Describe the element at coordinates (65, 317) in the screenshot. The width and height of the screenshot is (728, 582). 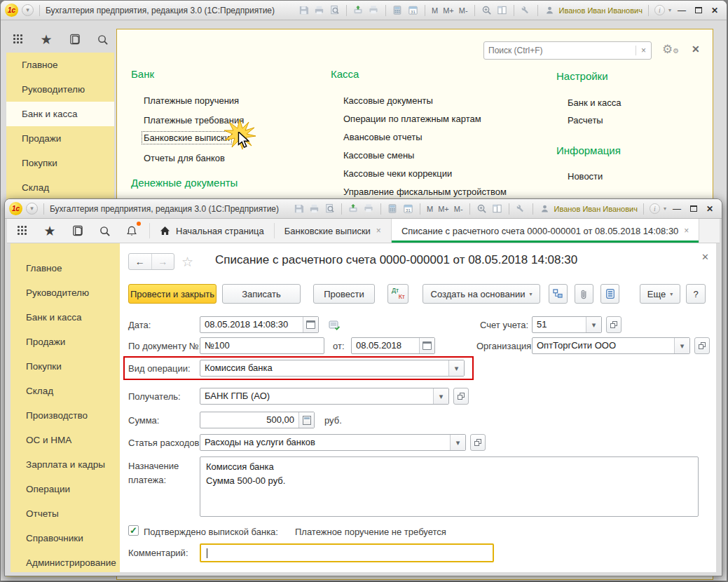
I see `sidebar-item: Банк и касса` at that location.